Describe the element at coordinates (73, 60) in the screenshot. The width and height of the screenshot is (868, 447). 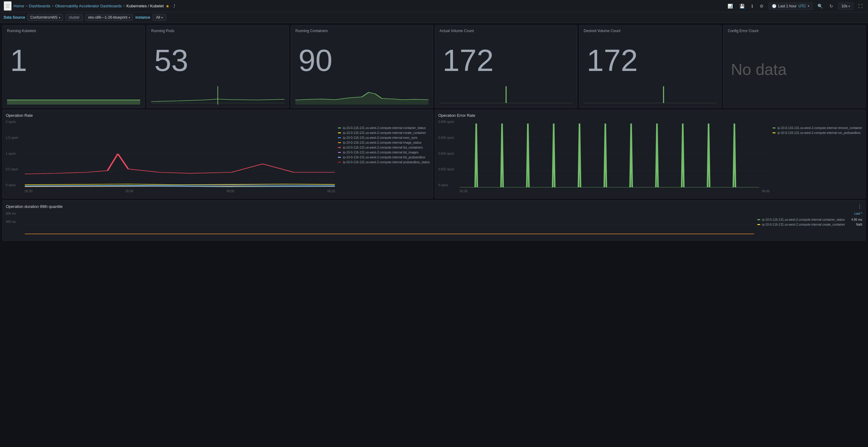
I see `stat-value-kubelets: 1` at that location.